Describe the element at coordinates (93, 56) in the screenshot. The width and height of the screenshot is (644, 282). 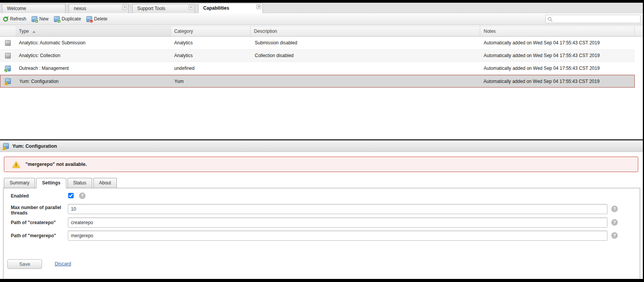
I see `cell-type: Analytics: Collection` at that location.